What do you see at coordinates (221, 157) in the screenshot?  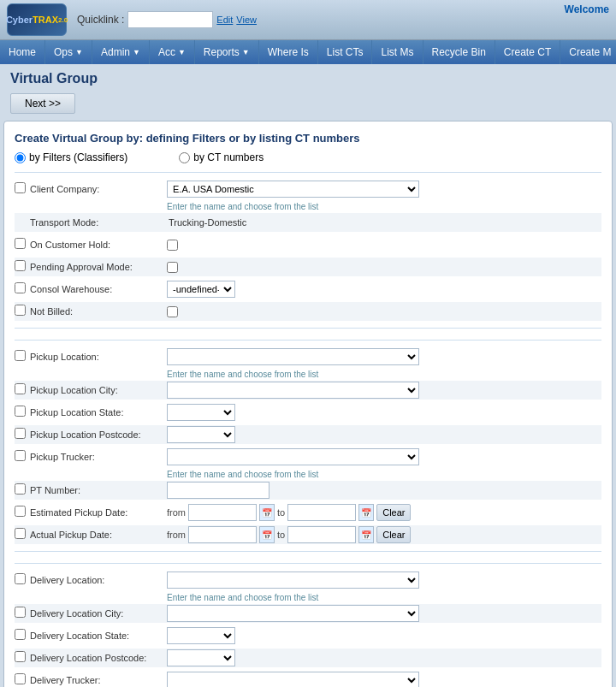 I see `radio-ctnumbers: by CT numbers` at bounding box center [221, 157].